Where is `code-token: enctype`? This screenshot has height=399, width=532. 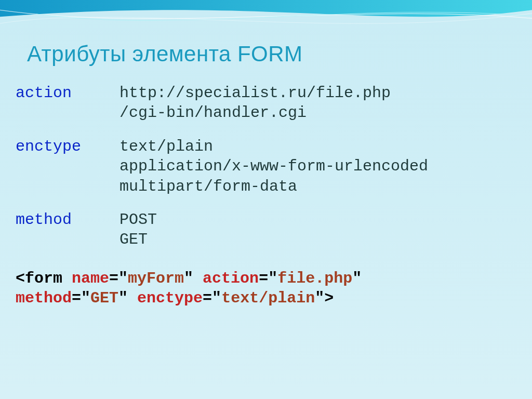
code-token: enctype is located at coordinates (170, 298).